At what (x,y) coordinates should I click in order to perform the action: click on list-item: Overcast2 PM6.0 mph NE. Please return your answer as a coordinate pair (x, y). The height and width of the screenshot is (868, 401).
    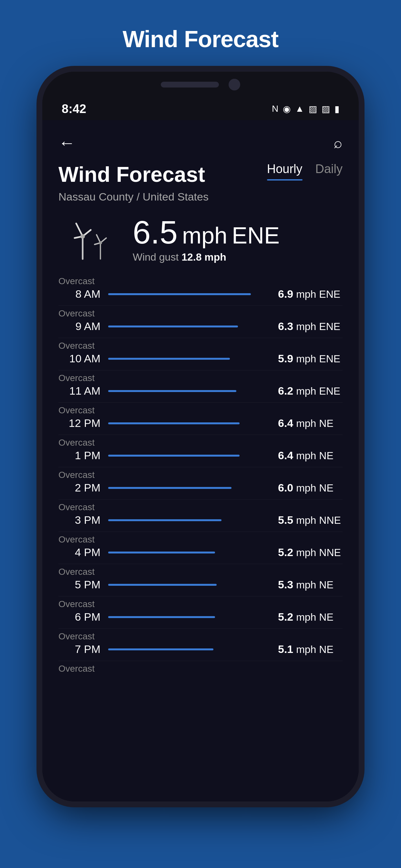
    Looking at the image, I should click on (201, 485).